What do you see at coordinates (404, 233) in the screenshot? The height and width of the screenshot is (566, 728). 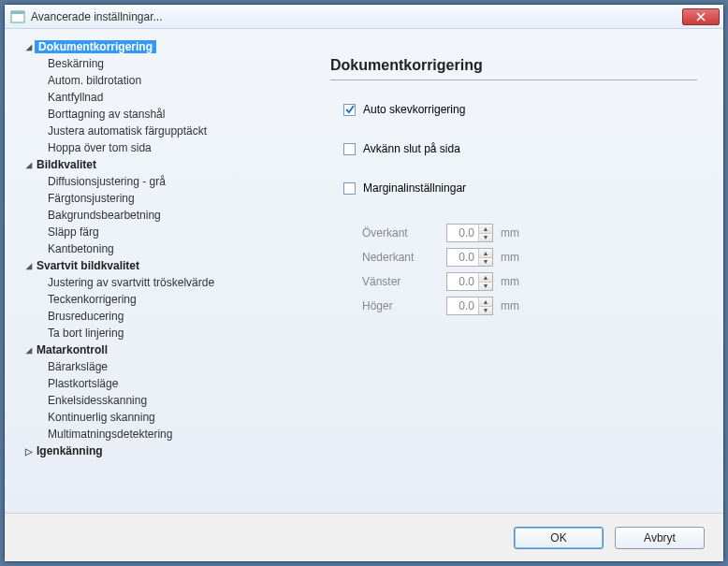 I see `margin-label: Överkant` at bounding box center [404, 233].